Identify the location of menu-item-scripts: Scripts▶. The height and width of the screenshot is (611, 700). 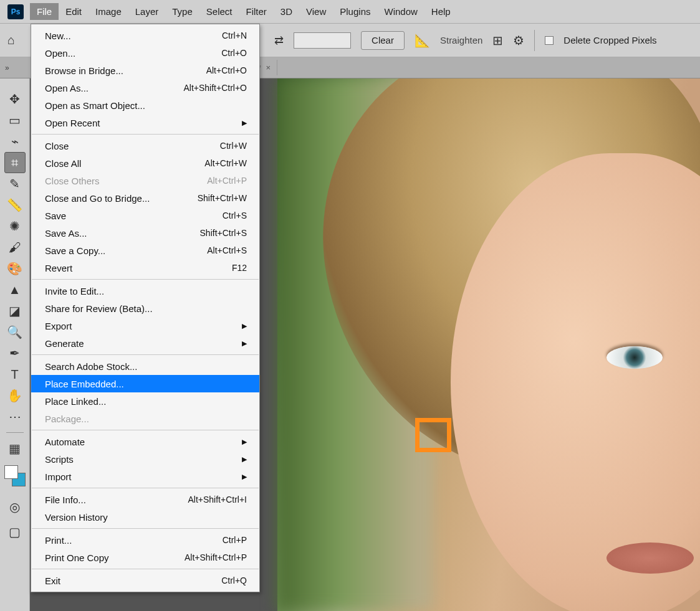
(145, 459).